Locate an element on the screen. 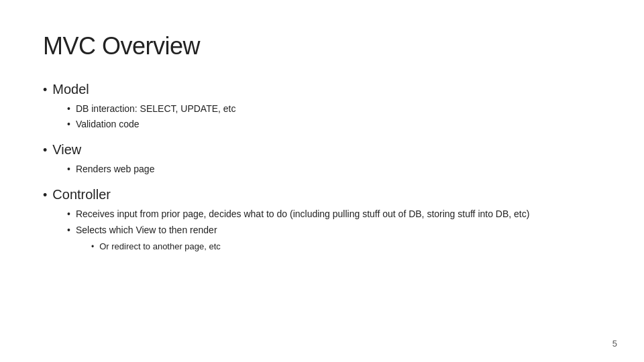 Image resolution: width=644 pixels, height=362 pixels. controller-receives-text: Receives input from prior page, decides … is located at coordinates (303, 214).